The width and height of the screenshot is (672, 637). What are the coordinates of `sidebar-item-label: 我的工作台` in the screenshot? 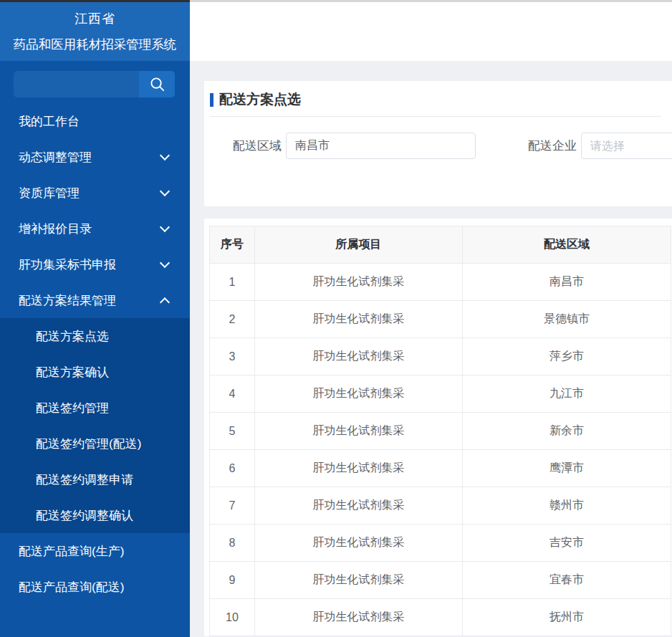 It's located at (49, 122).